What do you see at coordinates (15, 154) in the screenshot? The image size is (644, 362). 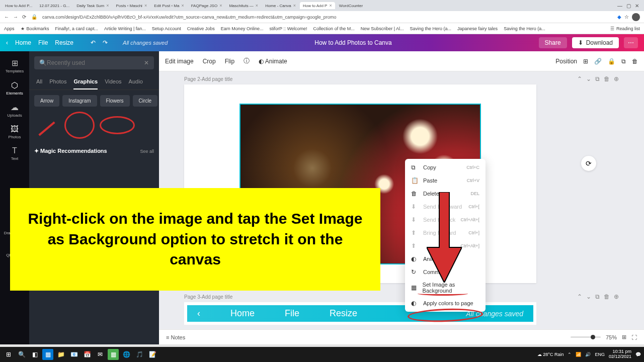 I see `nav-text: TText` at bounding box center [15, 154].